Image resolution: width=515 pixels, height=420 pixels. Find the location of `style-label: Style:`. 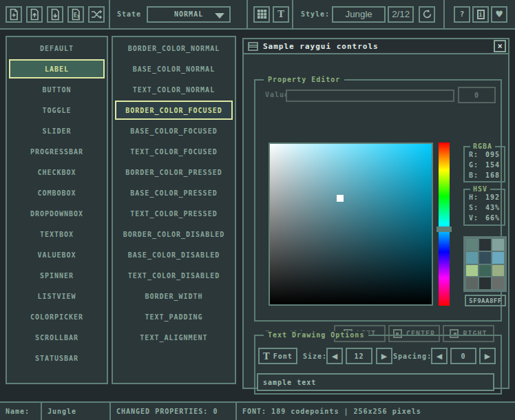

style-label: Style: is located at coordinates (315, 14).